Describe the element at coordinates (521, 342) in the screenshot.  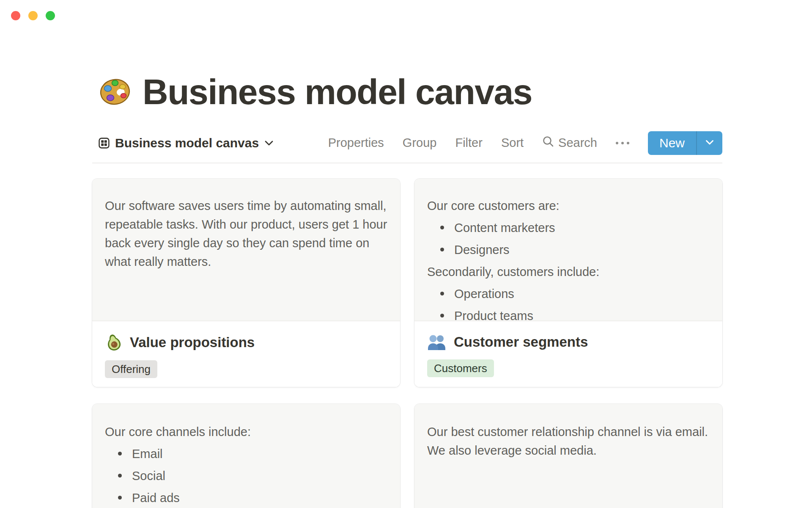
I see `card-title: Customer segments` at that location.